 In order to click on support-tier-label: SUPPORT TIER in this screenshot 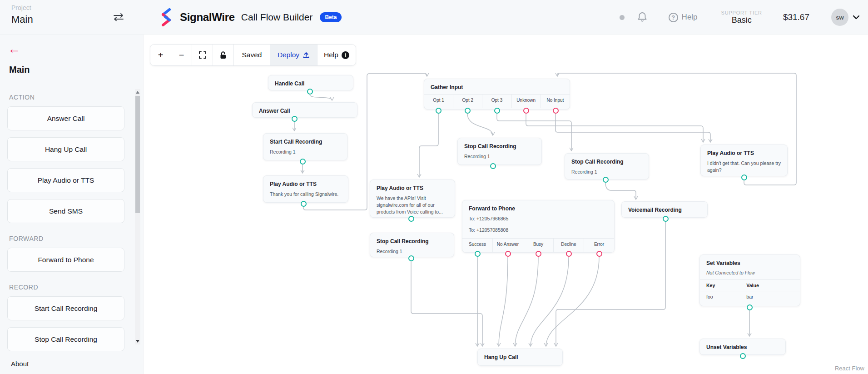, I will do `click(742, 13)`.